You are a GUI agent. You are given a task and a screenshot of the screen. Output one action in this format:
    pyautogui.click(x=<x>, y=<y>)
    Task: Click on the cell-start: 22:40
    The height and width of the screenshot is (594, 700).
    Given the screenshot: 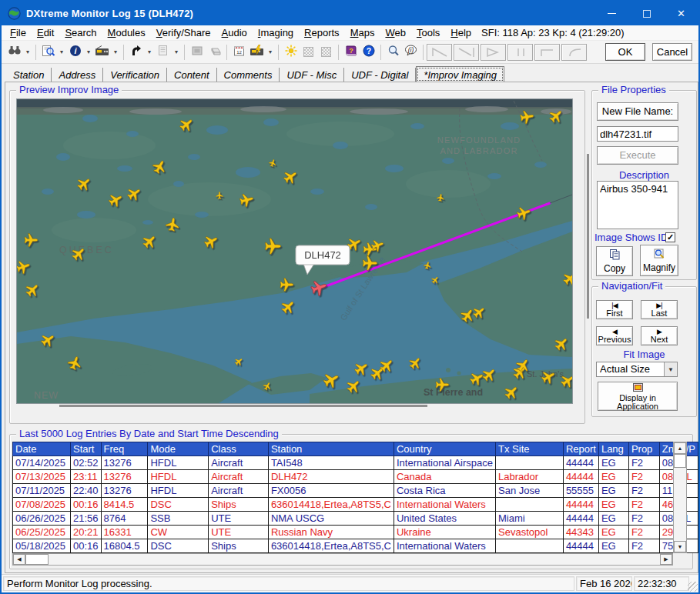 What is the action you would take?
    pyautogui.click(x=85, y=491)
    